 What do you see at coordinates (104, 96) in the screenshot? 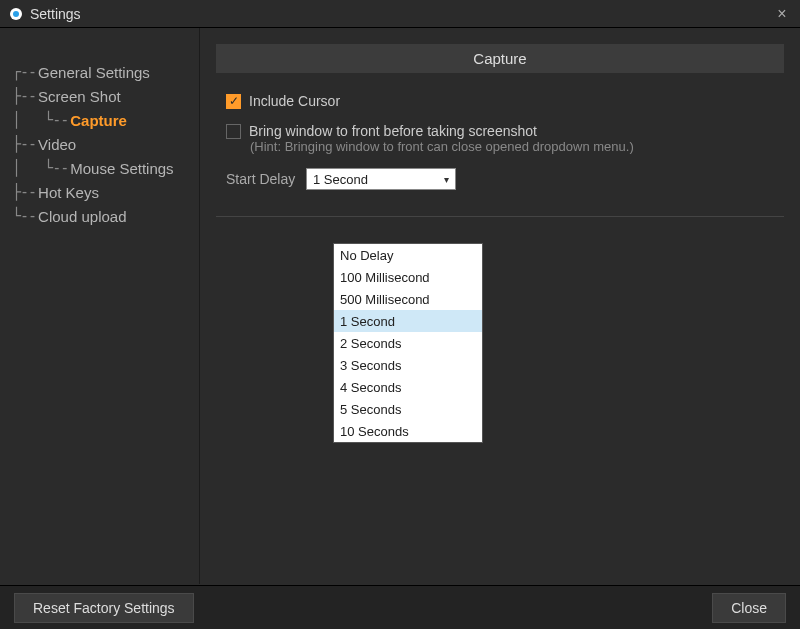
I see `sidebar-item-screenshot: ├-- Screen Shot` at bounding box center [104, 96].